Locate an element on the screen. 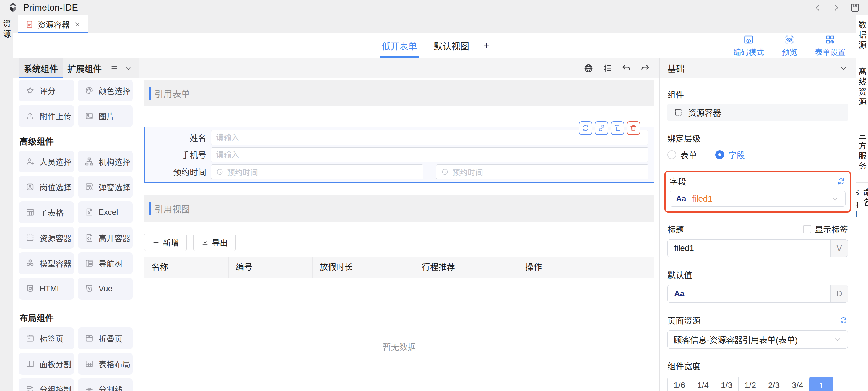  nav-forward-icon is located at coordinates (836, 8).